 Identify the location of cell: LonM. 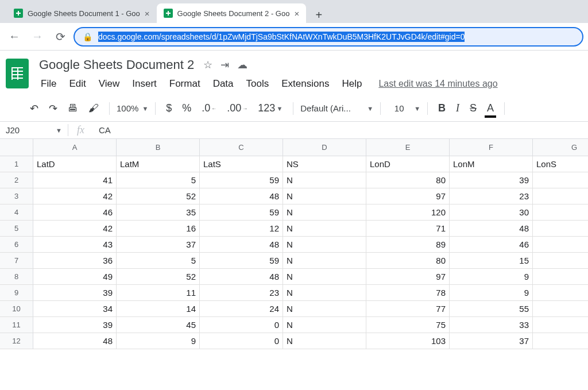
(492, 164).